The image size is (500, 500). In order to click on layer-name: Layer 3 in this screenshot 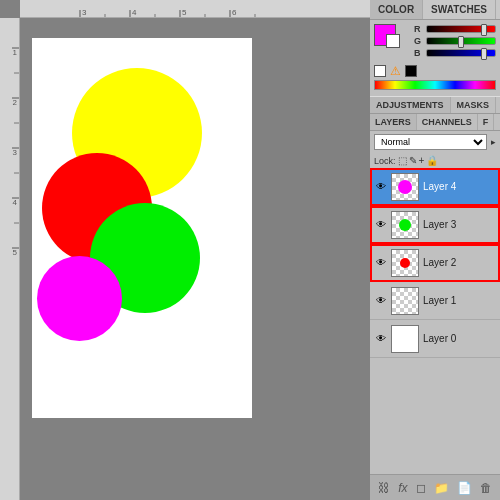, I will do `click(460, 224)`.